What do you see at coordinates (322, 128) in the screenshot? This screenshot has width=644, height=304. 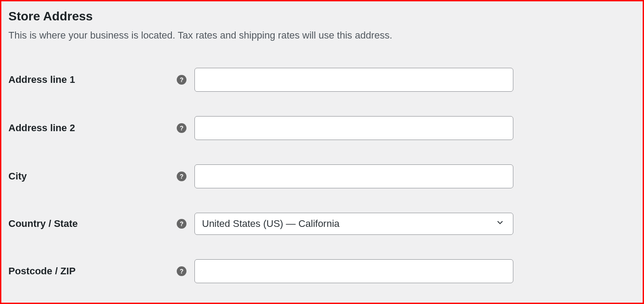 I see `address-line-2-row: Address line 2 ?` at bounding box center [322, 128].